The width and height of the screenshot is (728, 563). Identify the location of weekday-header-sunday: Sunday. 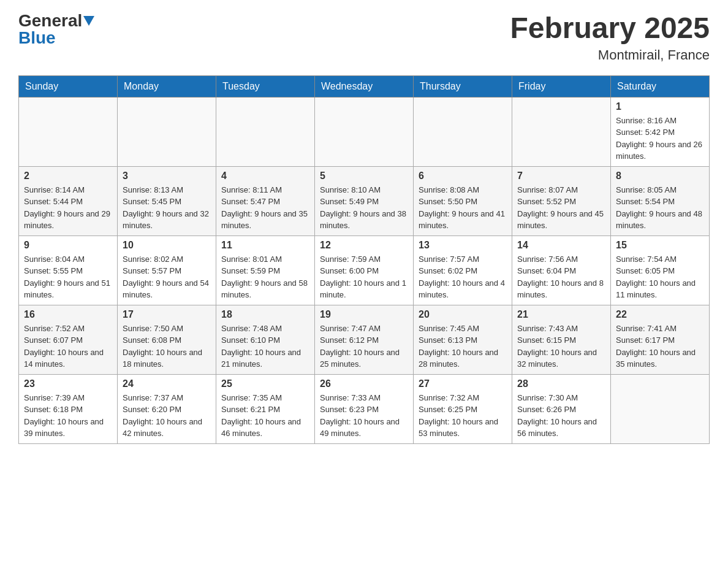
(69, 86).